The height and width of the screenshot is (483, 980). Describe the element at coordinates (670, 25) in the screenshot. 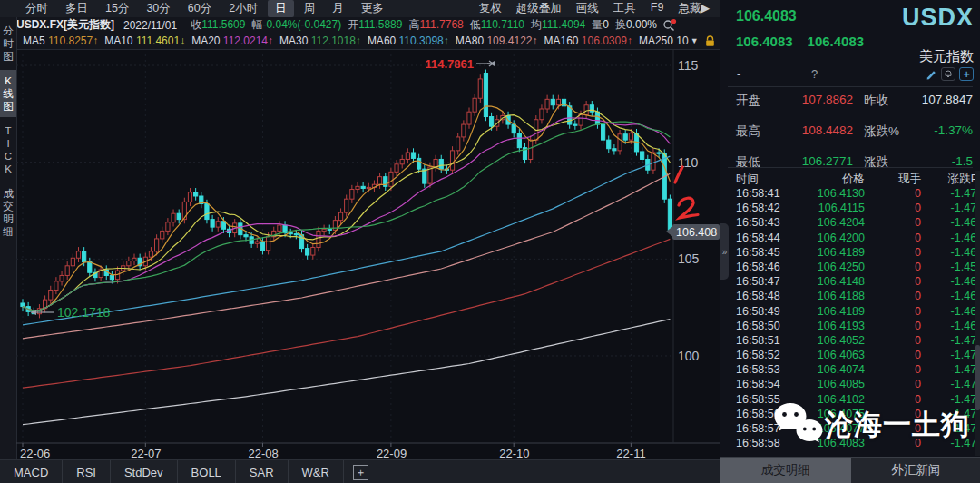

I see `search-alert-icon` at that location.